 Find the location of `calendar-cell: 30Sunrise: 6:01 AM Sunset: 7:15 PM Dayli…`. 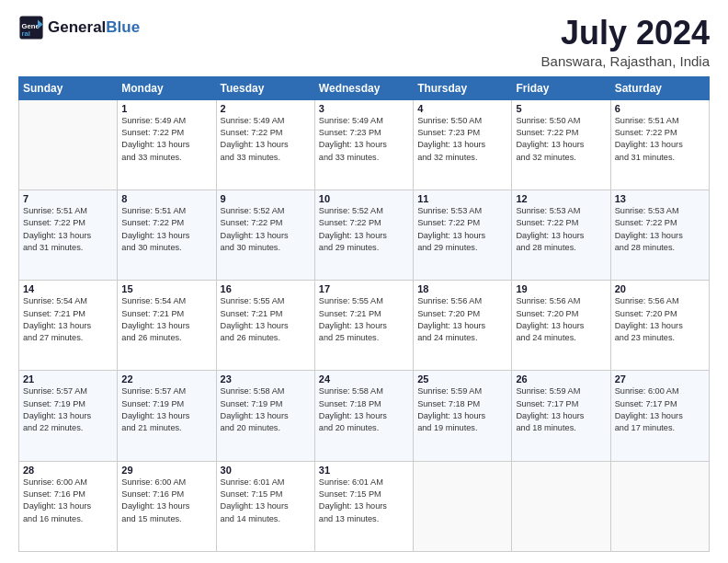

calendar-cell: 30Sunrise: 6:01 AM Sunset: 7:15 PM Dayli… is located at coordinates (265, 506).